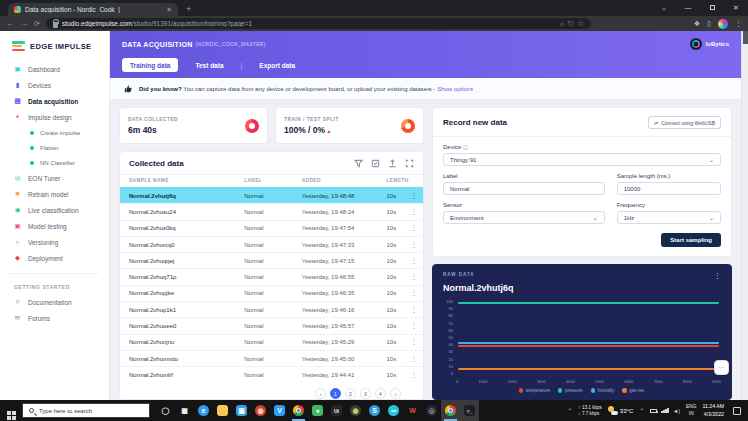 The height and width of the screenshot is (421, 748). What do you see at coordinates (676, 411) in the screenshot?
I see `volume-icon: ◄)` at bounding box center [676, 411].